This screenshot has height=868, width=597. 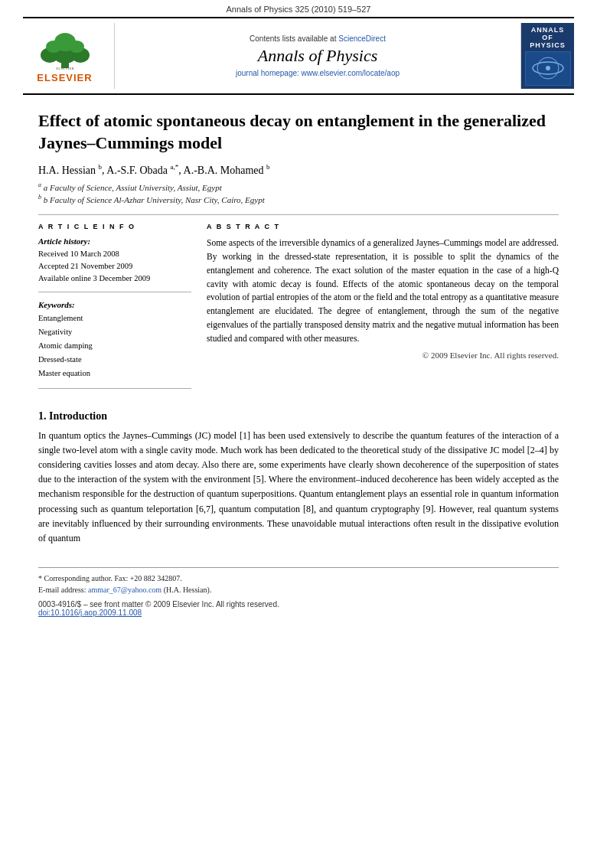 What do you see at coordinates (383, 355) in the screenshot?
I see `copyright-line: © 2009 Elsevier Inc. All rights reserved…` at bounding box center [383, 355].